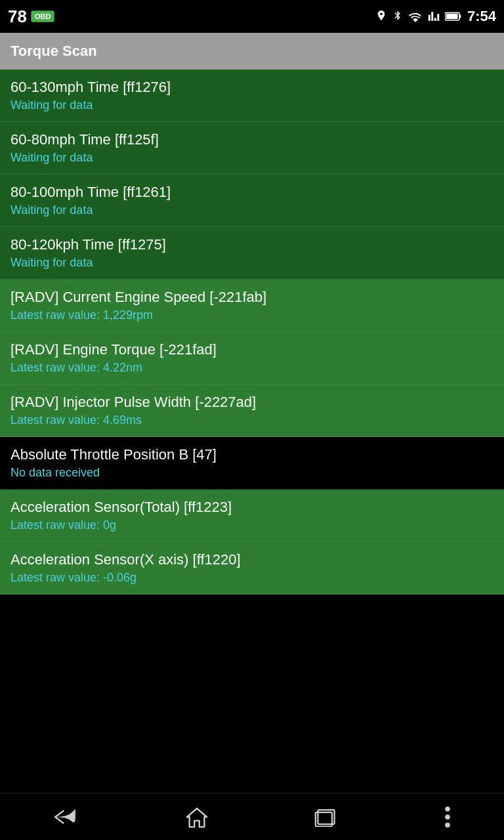 The height and width of the screenshot is (840, 504). I want to click on item-title: 80-120kph Time [ff1275], so click(252, 245).